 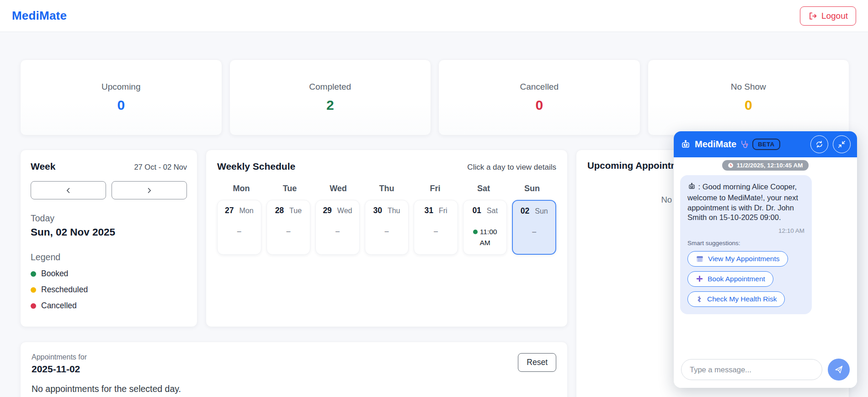 I want to click on collapse-icon, so click(x=842, y=145).